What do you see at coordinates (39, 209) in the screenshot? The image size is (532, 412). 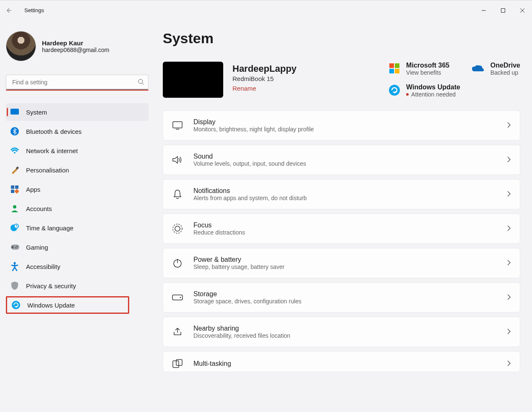 I see `sidebar-item-label: Accounts` at bounding box center [39, 209].